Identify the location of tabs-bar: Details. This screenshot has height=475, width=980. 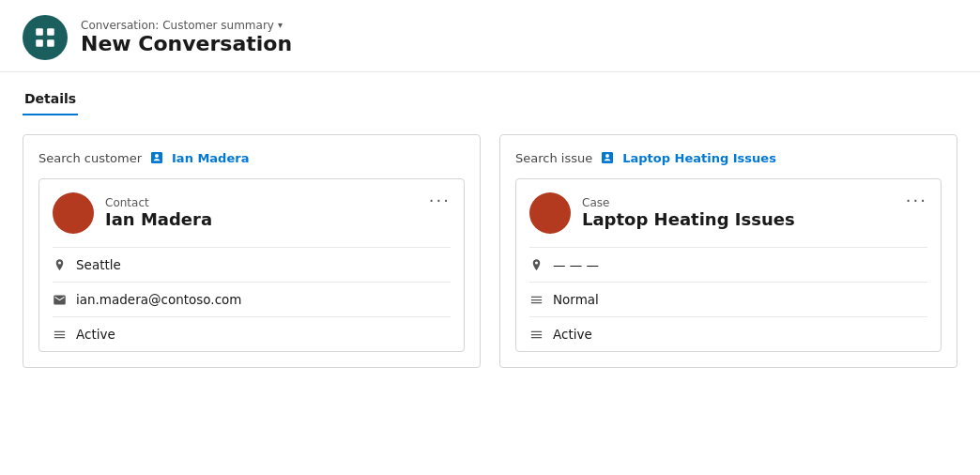
(490, 94).